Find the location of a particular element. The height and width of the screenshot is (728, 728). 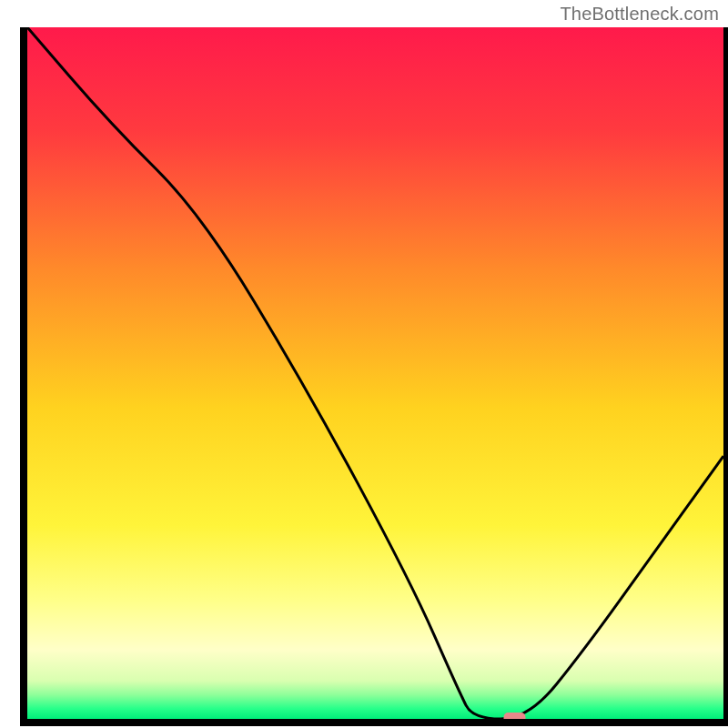

x-axis is located at coordinates (374, 723).